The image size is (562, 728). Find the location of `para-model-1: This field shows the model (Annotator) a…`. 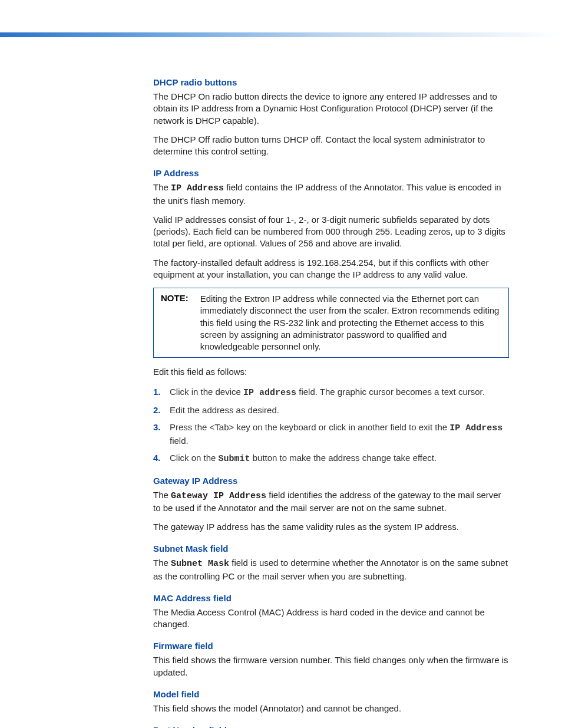

para-model-1: This field shows the model (Annotator) a… is located at coordinates (331, 709).